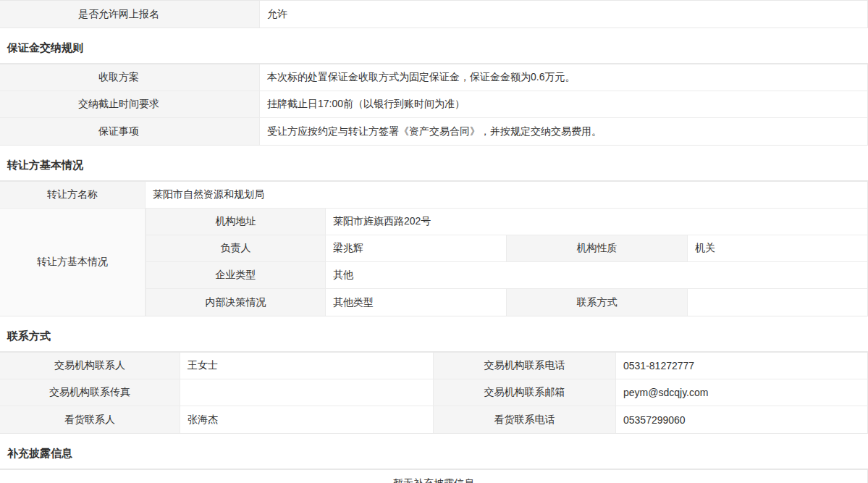 Image resolution: width=868 pixels, height=483 pixels. What do you see at coordinates (597, 275) in the screenshot?
I see `row-value: 其他` at bounding box center [597, 275].